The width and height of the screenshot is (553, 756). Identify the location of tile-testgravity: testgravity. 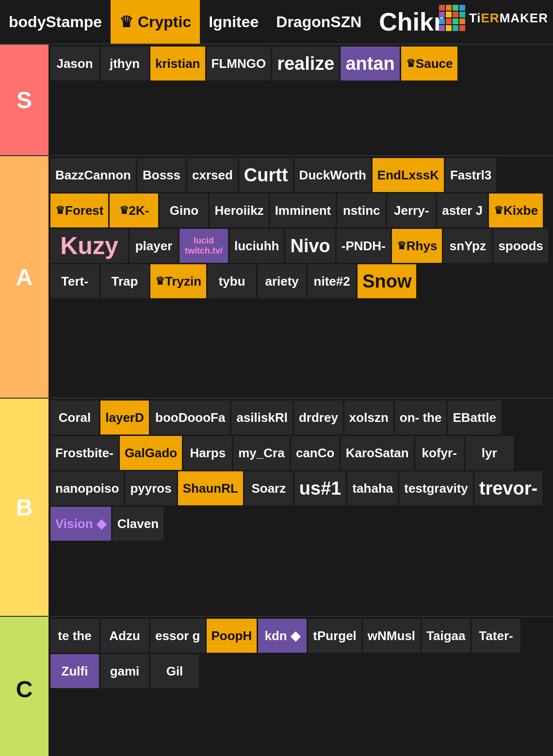
(436, 488).